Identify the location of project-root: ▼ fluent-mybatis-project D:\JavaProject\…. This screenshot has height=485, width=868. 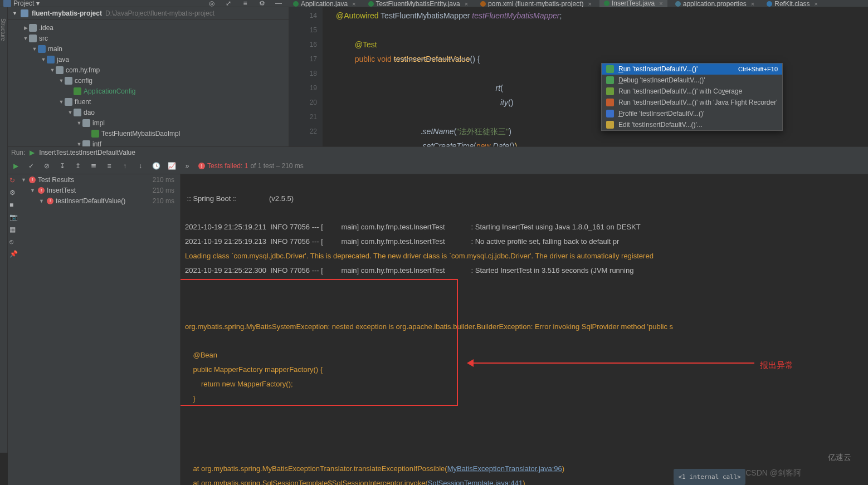
(148, 13).